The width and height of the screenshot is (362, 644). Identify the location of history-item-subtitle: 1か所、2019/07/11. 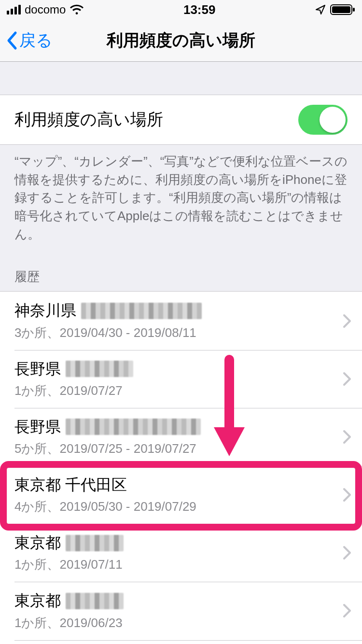
(173, 565).